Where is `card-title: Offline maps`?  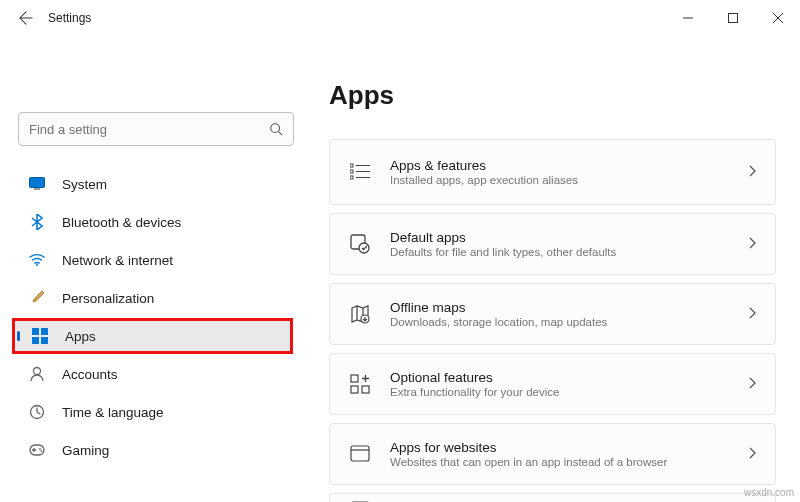
card-title: Offline maps is located at coordinates (570, 308).